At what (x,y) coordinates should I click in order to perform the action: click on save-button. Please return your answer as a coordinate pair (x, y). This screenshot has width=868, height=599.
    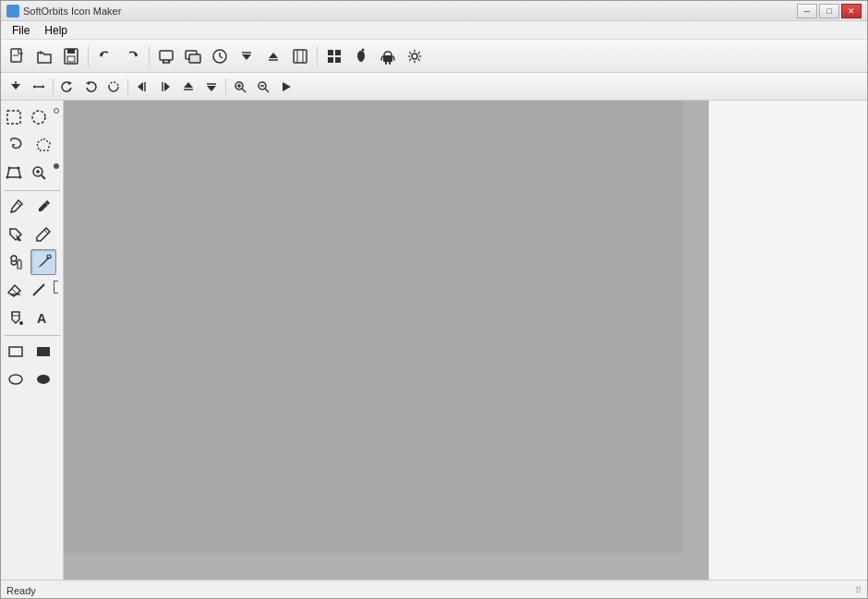
    Looking at the image, I should click on (71, 56).